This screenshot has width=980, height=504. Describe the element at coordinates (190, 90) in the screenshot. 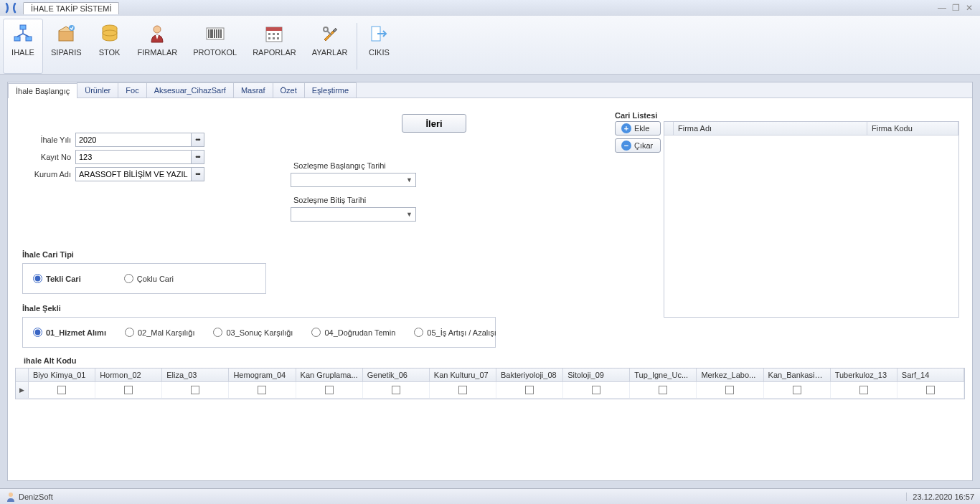

I see `tab-aksesuar: Aksesuar_CihazSarf` at that location.